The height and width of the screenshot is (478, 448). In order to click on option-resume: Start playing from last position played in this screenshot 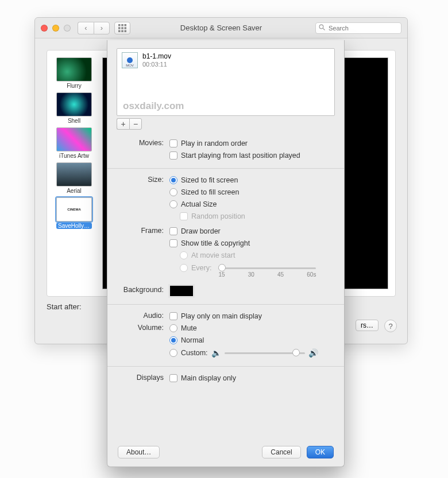, I will do `click(251, 156)`.